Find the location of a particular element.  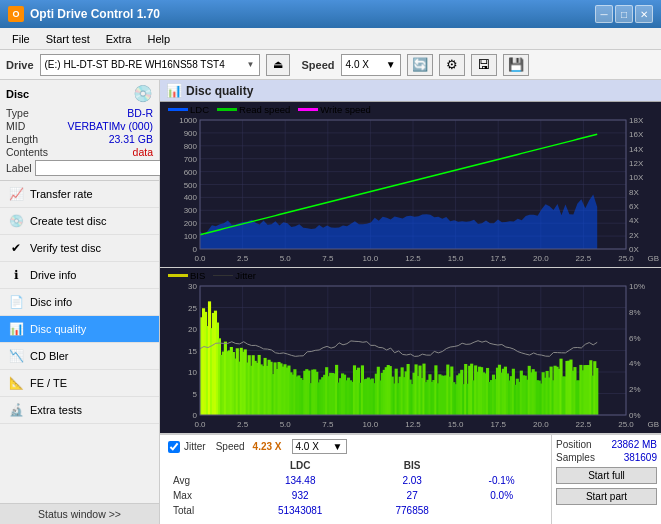

label-input is located at coordinates (102, 168).